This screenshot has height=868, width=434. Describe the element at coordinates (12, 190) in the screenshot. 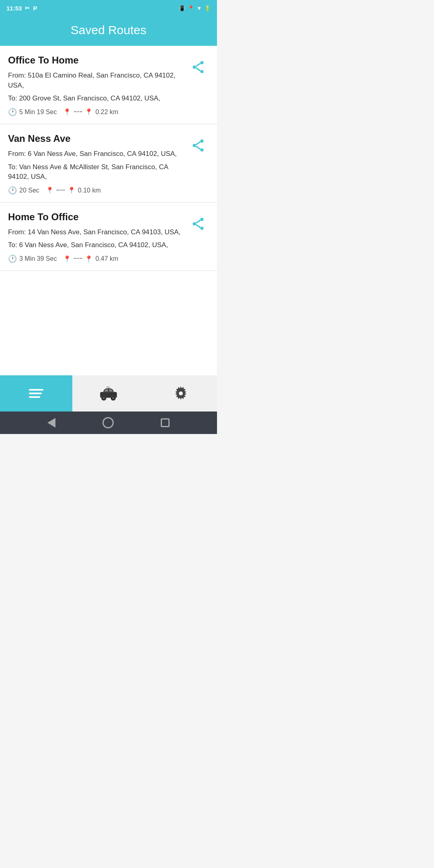

I see `clock-icon-2: 🕐` at that location.